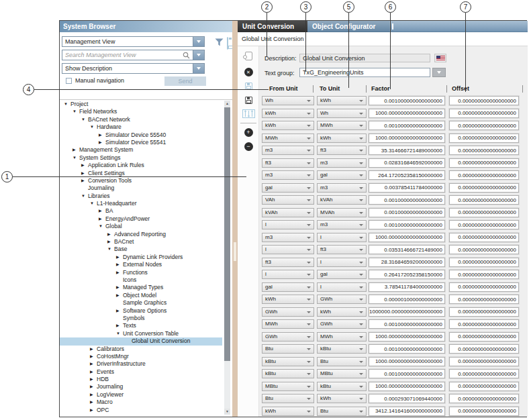 The width and height of the screenshot is (529, 420). Describe the element at coordinates (141, 219) in the screenshot. I see `tree-item: ▶EnergyAndPower` at that location.